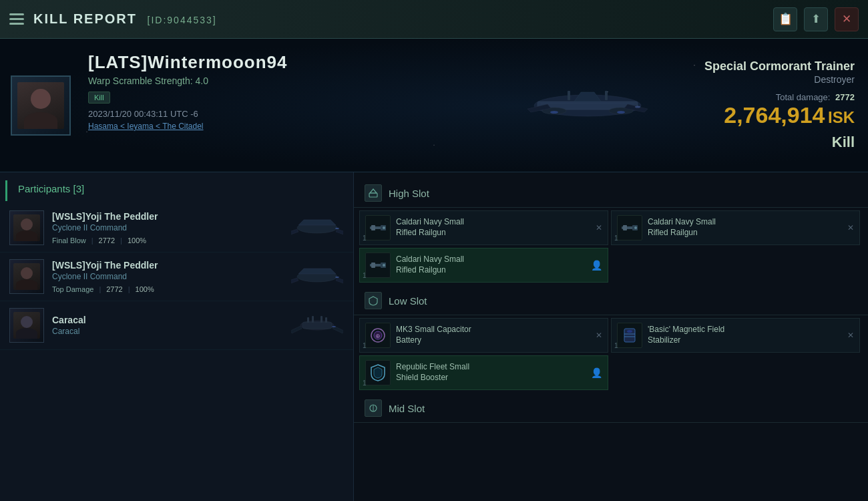  I want to click on player-avatar, so click(41, 106).